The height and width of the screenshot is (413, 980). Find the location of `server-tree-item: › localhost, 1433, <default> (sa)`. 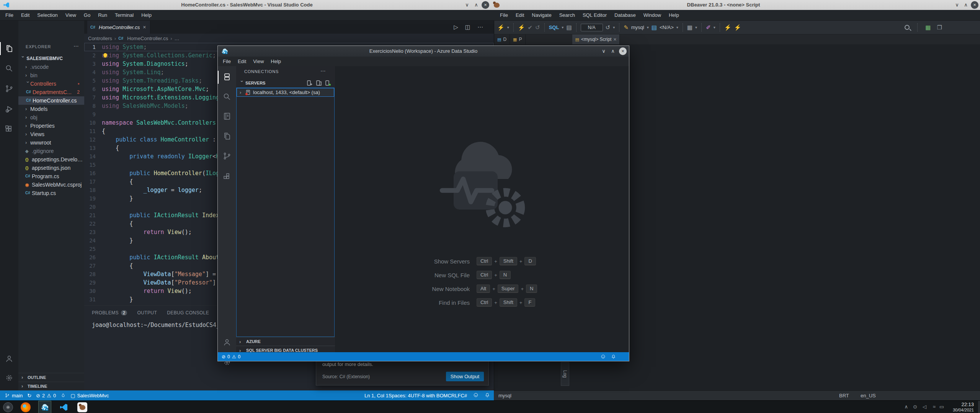

server-tree-item: › localhost, 1433, <default> (sa) is located at coordinates (286, 93).